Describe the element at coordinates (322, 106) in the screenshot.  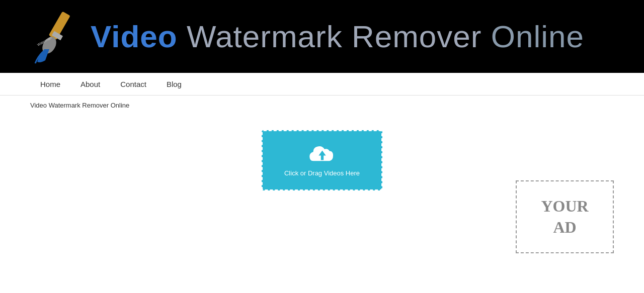
I see `breadcrumb: Video Watermark Remover Online` at that location.